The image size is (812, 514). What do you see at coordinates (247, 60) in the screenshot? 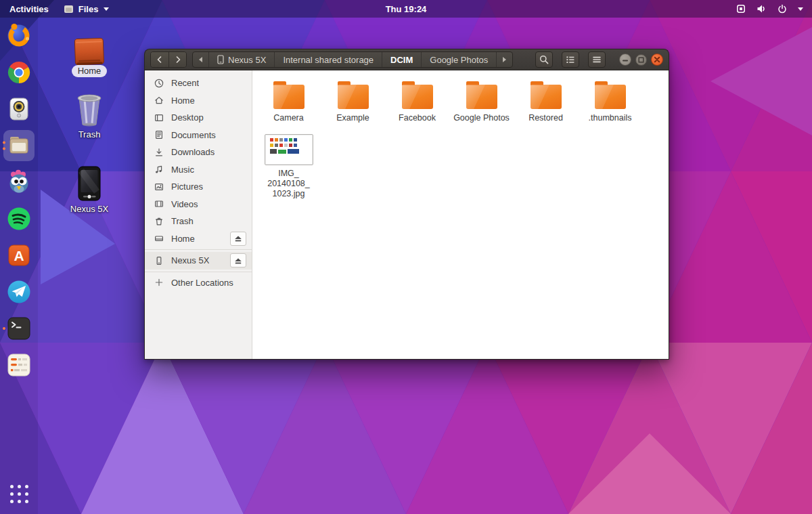
I see `breadcrumb-label: Nexus 5X` at bounding box center [247, 60].